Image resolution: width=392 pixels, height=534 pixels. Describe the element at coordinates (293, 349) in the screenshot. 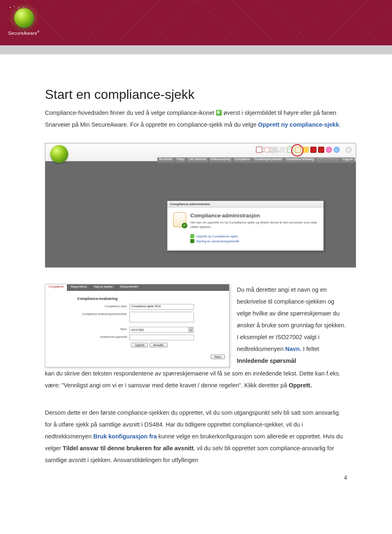

I see `navn-highlight: Navn.` at that location.